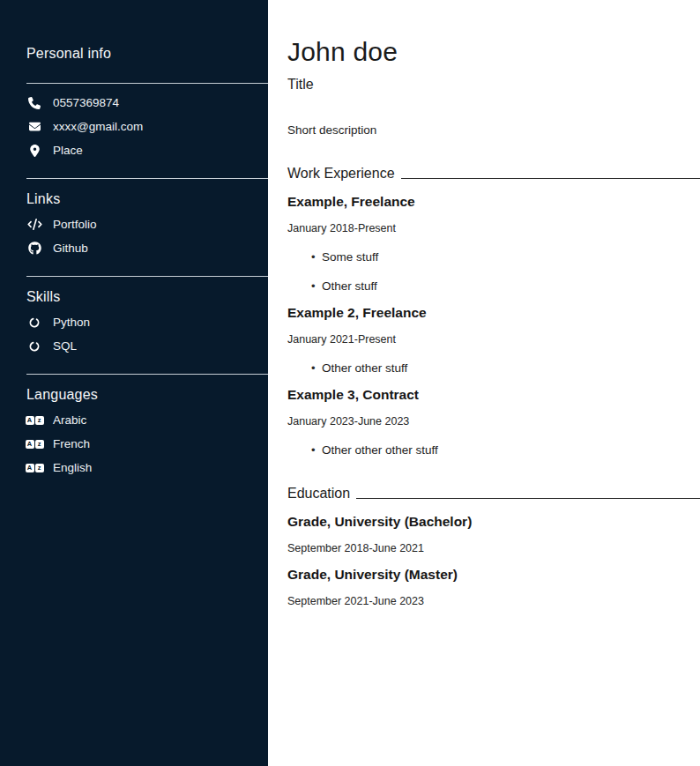 The width and height of the screenshot is (700, 766). What do you see at coordinates (147, 323) in the screenshot?
I see `skill-item-python: Python` at bounding box center [147, 323].